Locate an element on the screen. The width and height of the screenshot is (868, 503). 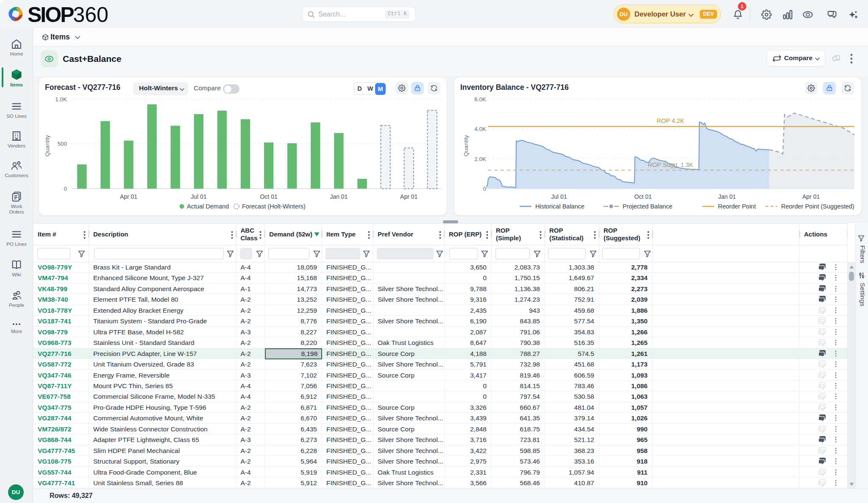
svg-text: Forecast (Holt-Winters) is located at coordinates (274, 206).